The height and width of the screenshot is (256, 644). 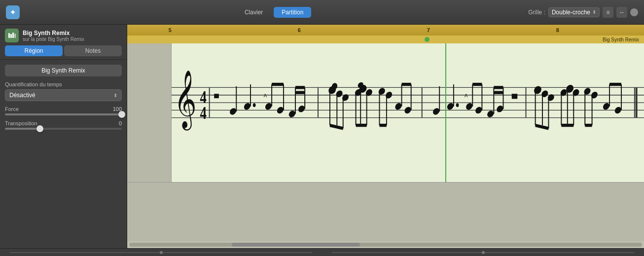 What do you see at coordinates (63, 91) in the screenshot?
I see `quantification-section: Quantification du temps Désactivé ⬍` at bounding box center [63, 91].